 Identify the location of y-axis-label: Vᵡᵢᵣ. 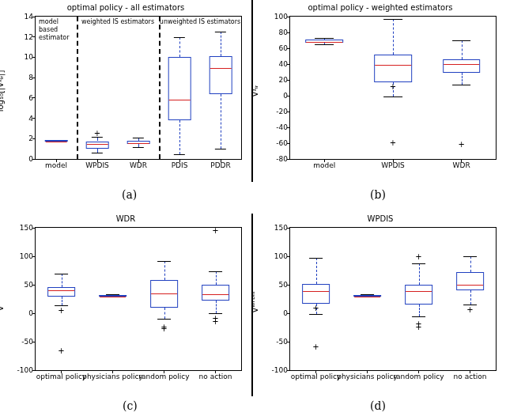
(255, 92).